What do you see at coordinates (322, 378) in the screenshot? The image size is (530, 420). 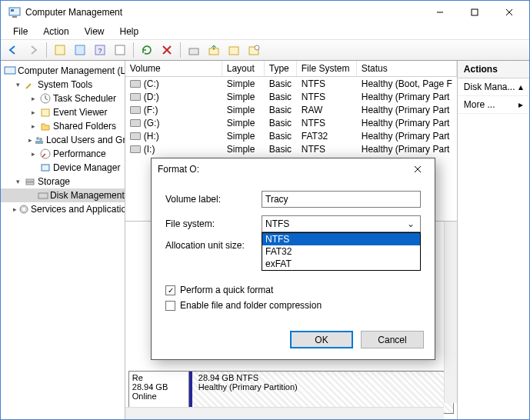 I see `part-size: 28.94 GB NTFS` at bounding box center [322, 378].